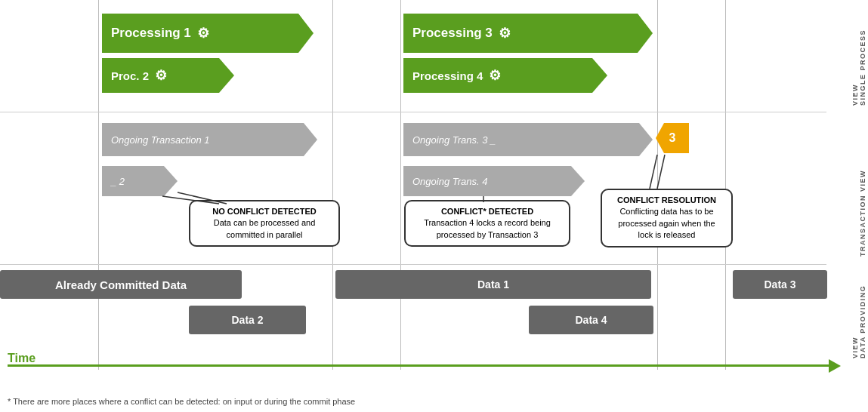  What do you see at coordinates (121, 284) in the screenshot?
I see `data-already-bar: Already Committed Data` at bounding box center [121, 284].